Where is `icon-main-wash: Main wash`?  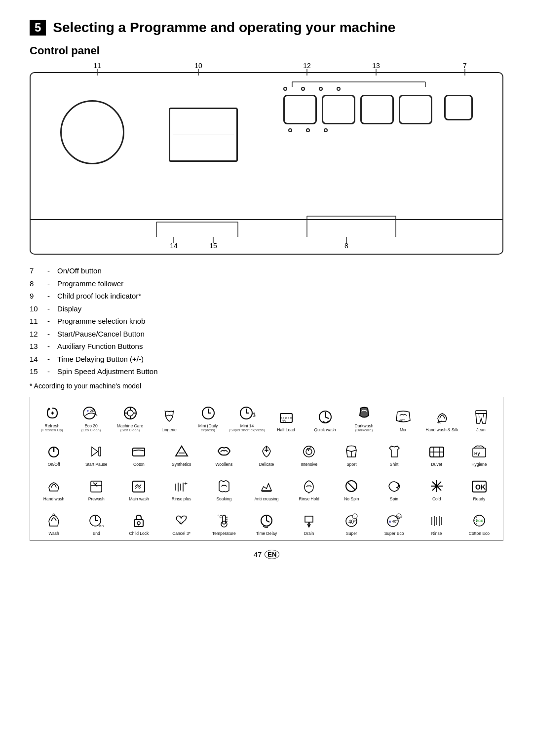
icon-main-wash: Main wash is located at coordinates (139, 487).